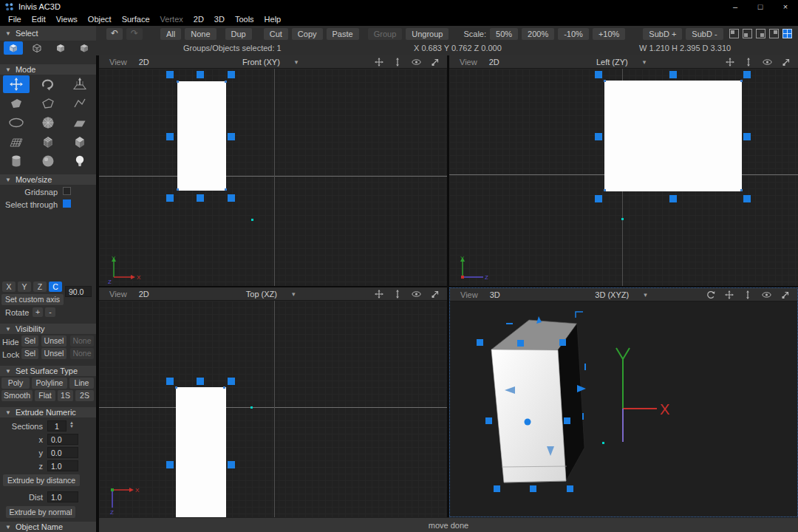 The image size is (798, 532). What do you see at coordinates (50, 312) in the screenshot?
I see `rotate-minus-button: -` at bounding box center [50, 312].